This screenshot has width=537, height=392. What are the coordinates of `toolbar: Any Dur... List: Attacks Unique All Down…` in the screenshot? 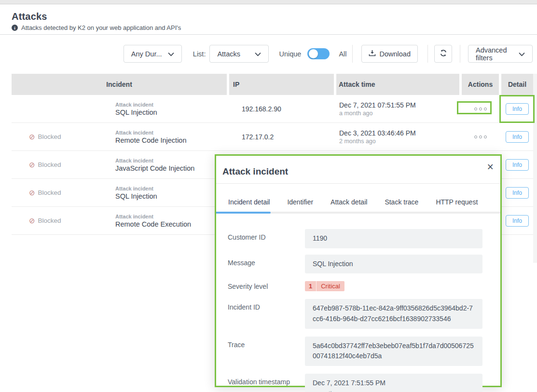 It's located at (266, 54).